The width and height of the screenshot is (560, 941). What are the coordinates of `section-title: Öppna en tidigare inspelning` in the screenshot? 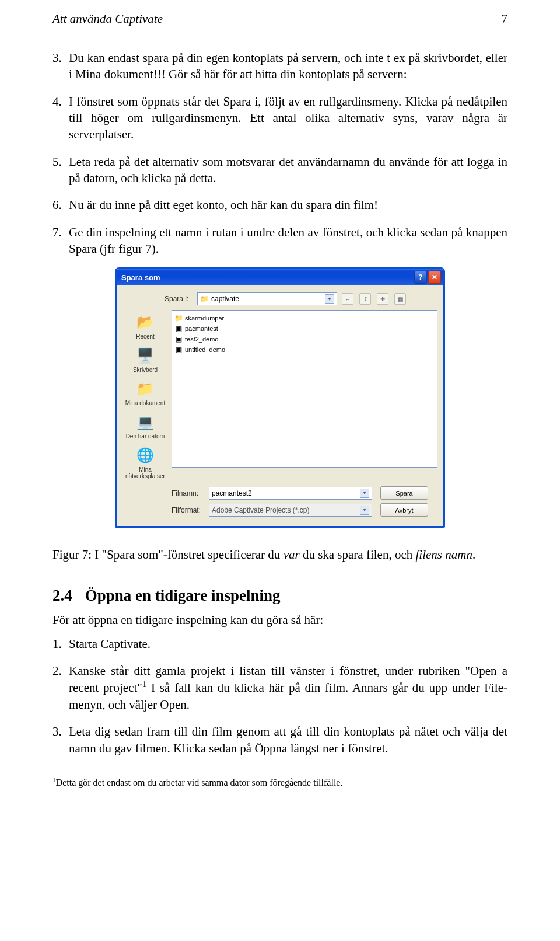 It's located at (183, 595).